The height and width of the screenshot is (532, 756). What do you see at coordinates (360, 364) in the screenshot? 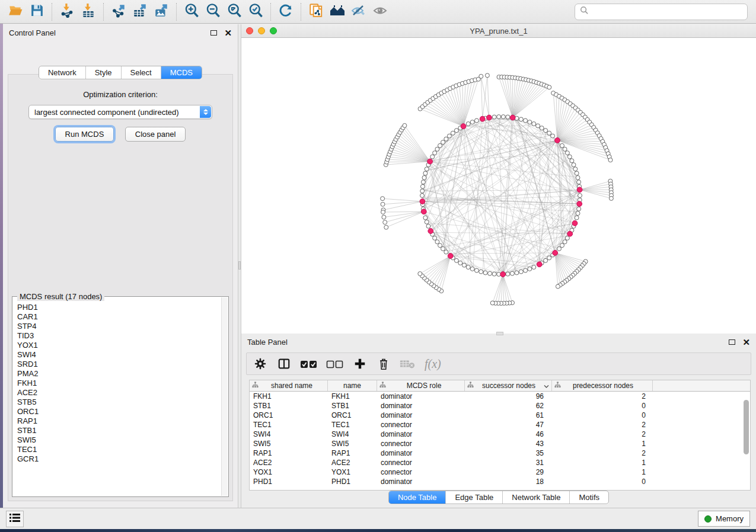
I see `create-column-button` at bounding box center [360, 364].